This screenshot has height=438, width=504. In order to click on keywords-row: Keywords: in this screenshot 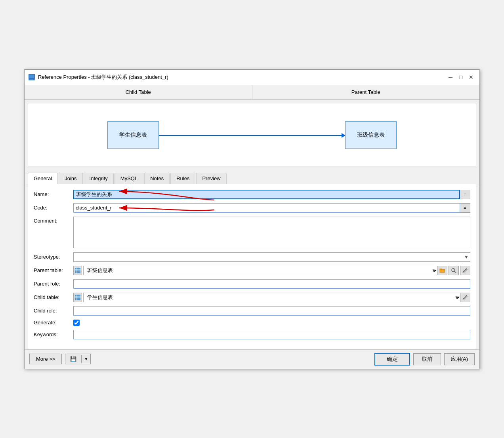, I will do `click(252, 335)`.